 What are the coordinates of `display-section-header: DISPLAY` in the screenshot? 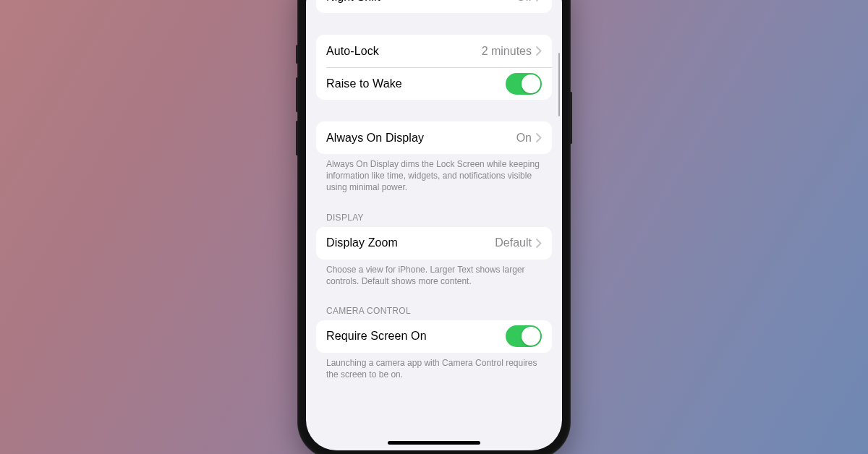 It's located at (434, 220).